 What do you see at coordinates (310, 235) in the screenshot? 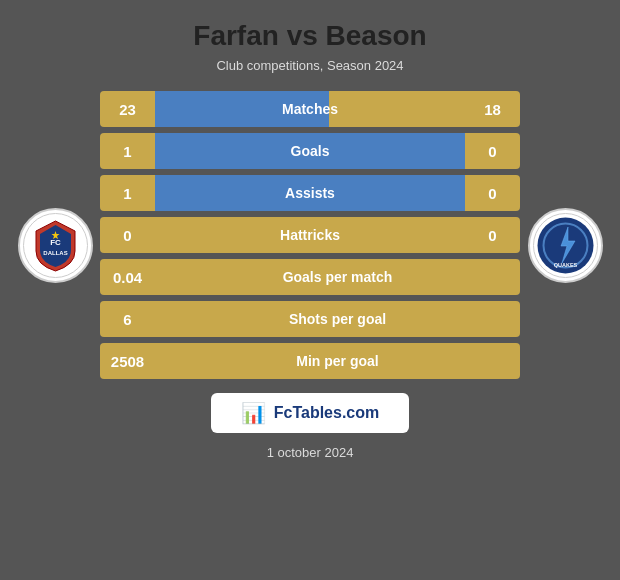
I see `stat-row-hattricks: 0 Hattricks 0` at bounding box center [310, 235].